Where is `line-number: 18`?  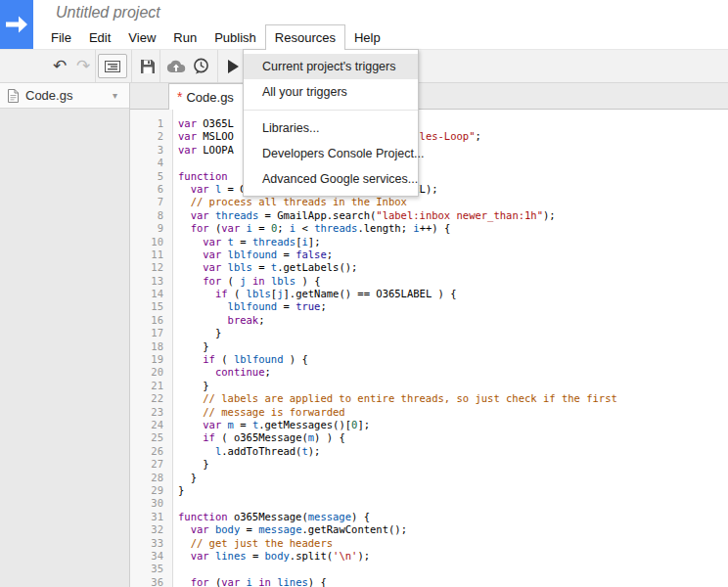
line-number: 18 is located at coordinates (151, 346).